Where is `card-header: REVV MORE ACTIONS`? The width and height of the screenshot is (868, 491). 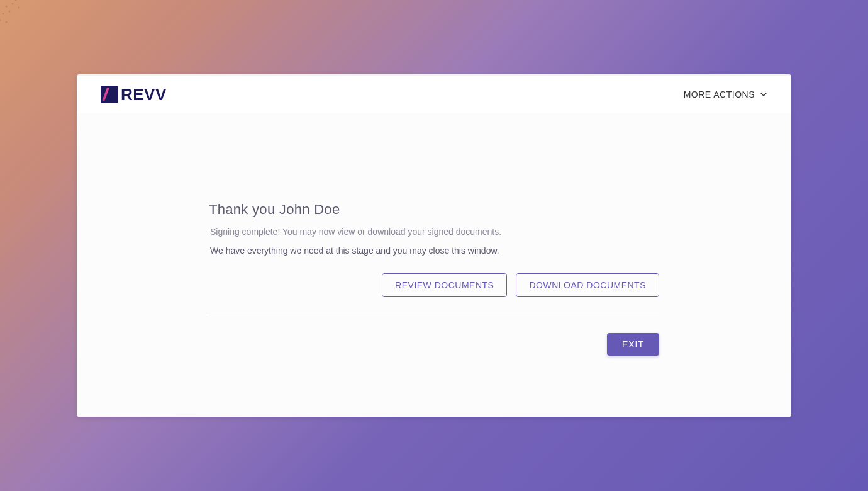 card-header: REVV MORE ACTIONS is located at coordinates (434, 94).